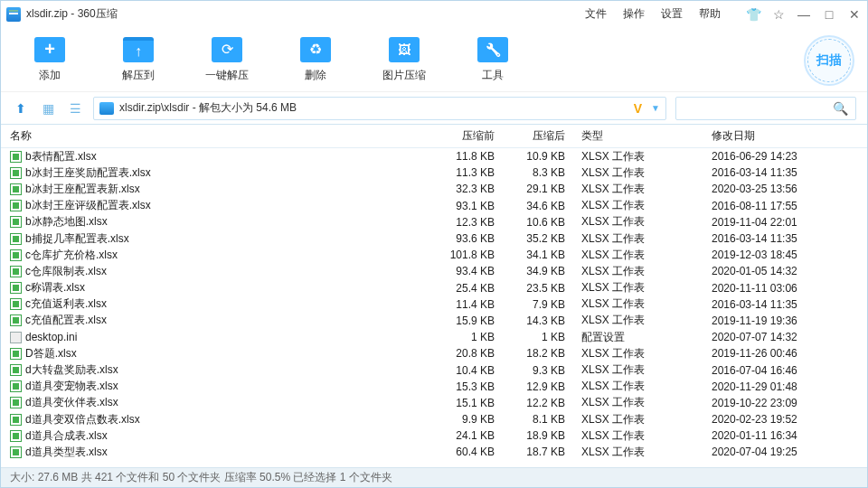 The width and height of the screenshot is (868, 488). I want to click on tools-button: 工具, so click(493, 60).